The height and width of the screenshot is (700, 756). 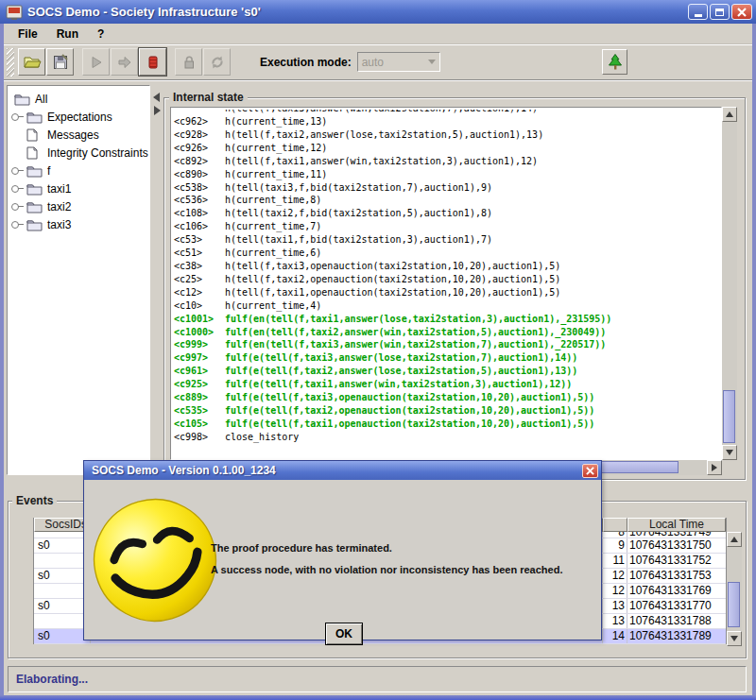 What do you see at coordinates (199, 345) in the screenshot?
I see `constraint-id: <c999>` at bounding box center [199, 345].